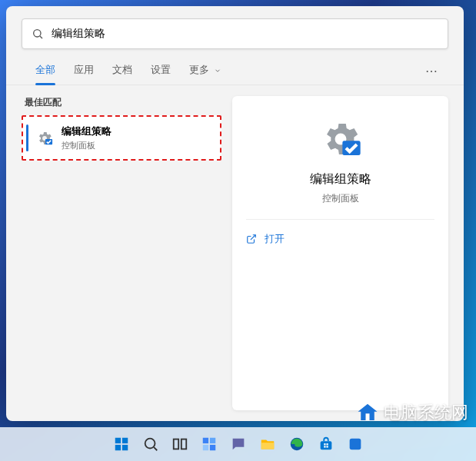 The width and height of the screenshot is (476, 461). What do you see at coordinates (426, 413) in the screenshot?
I see `watermark-text: 电脑系统网` at bounding box center [426, 413].